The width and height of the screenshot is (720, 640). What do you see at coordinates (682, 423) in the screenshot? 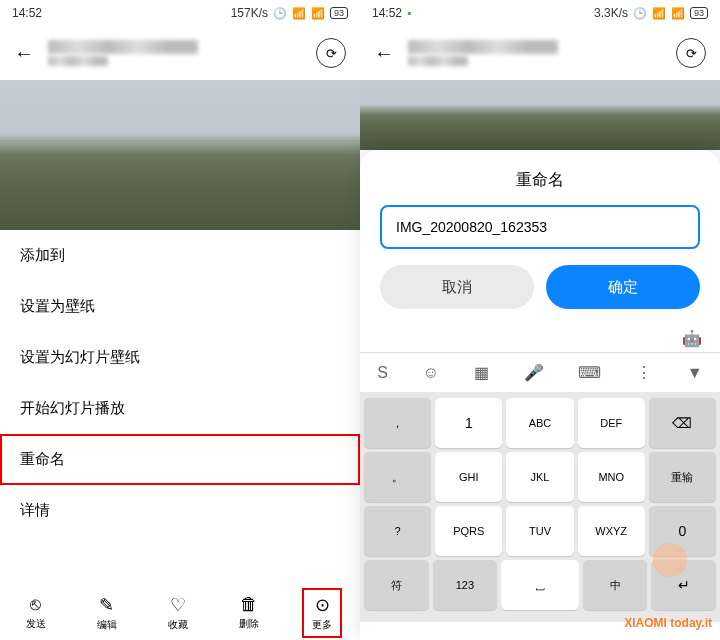
I see `key-backspace: ⌫` at bounding box center [682, 423].